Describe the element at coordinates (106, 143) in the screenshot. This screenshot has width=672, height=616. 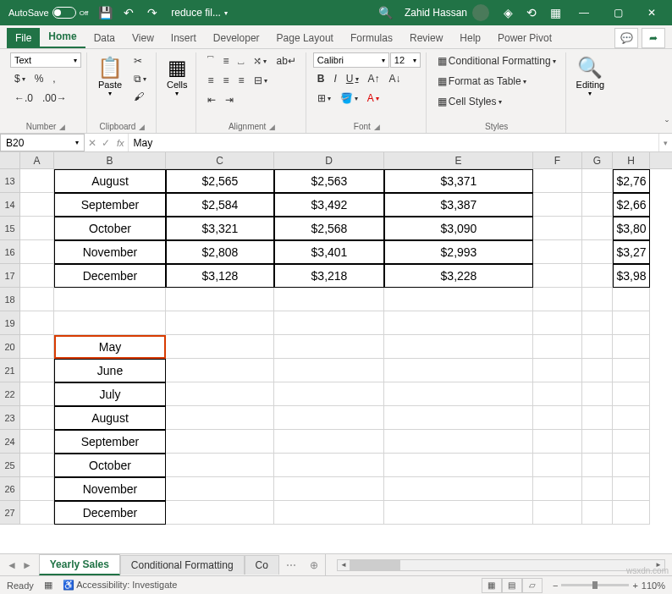
I see `enter-formula-button: ✓` at that location.